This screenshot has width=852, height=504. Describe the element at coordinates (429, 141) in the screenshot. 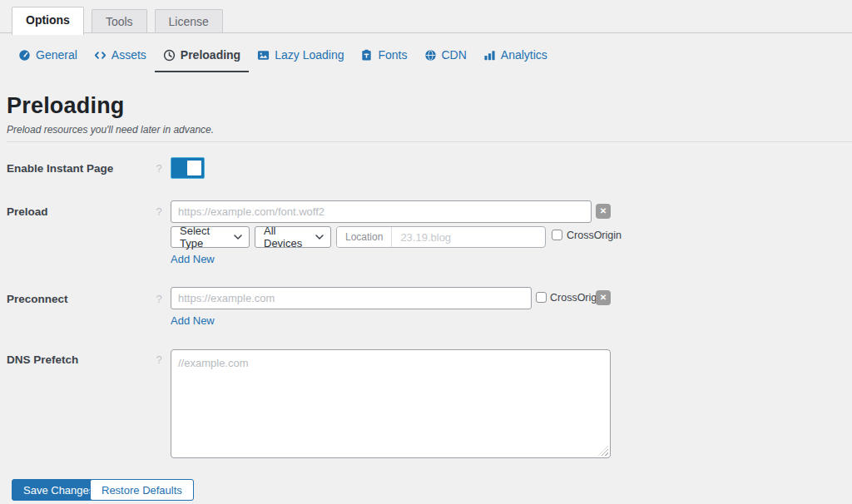

I see `header-divider` at that location.